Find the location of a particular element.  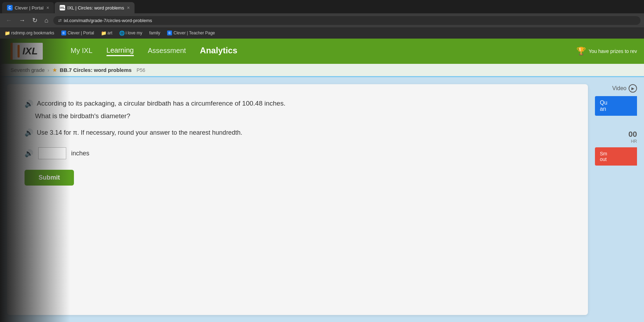

video-label: Video is located at coordinates (619, 88).